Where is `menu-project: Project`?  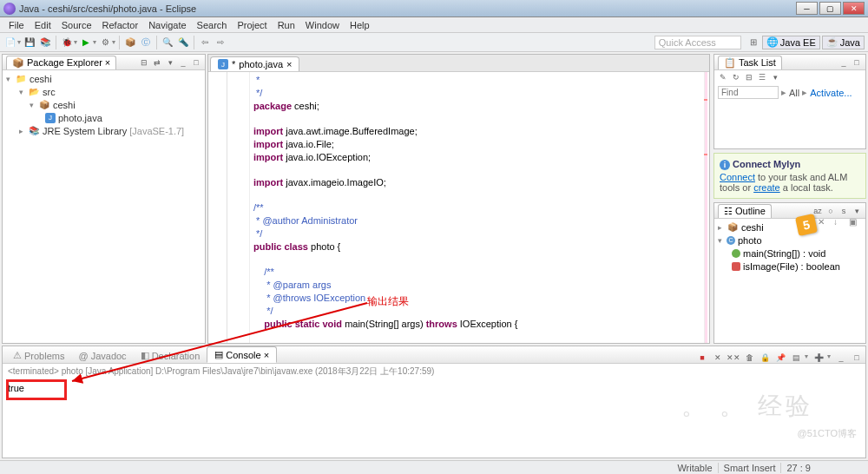 menu-project: Project is located at coordinates (252, 25).